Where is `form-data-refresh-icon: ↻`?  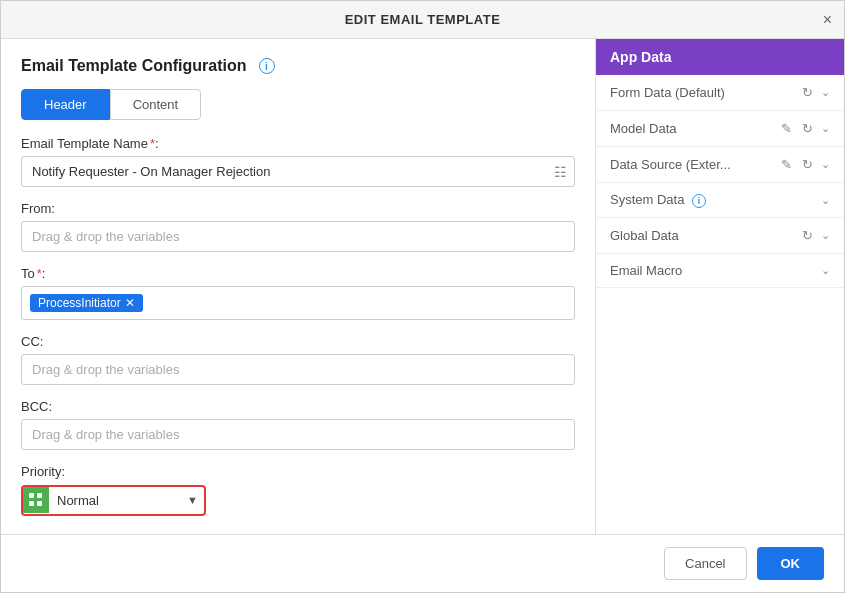
form-data-refresh-icon: ↻ is located at coordinates (808, 92).